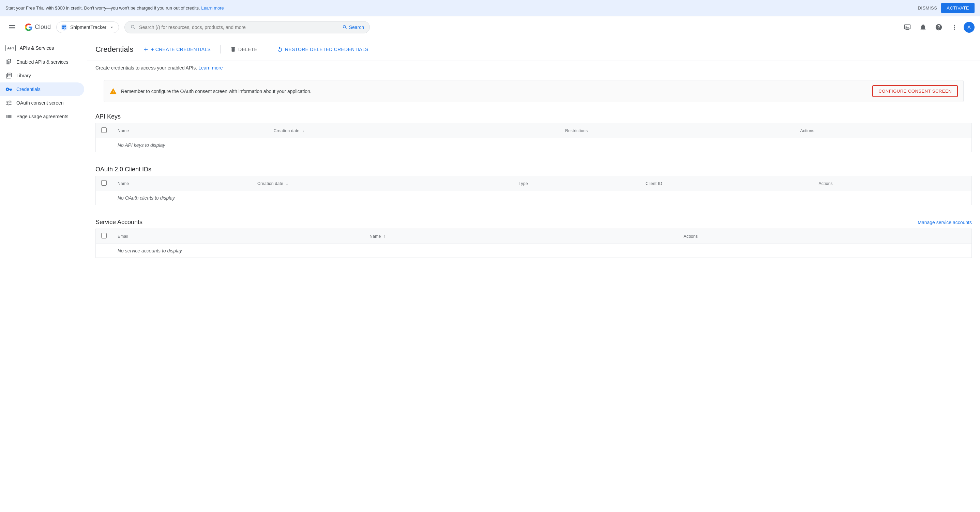  I want to click on consent-banner-content: Remember to configure the OAuth consent …, so click(211, 91).